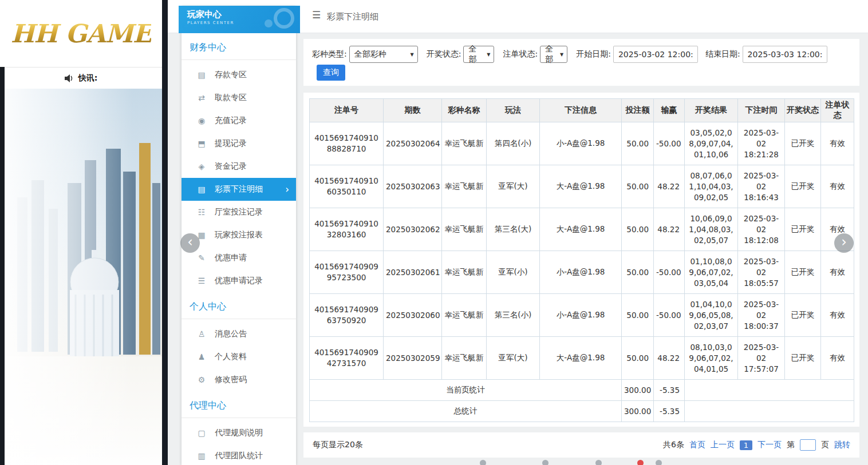 Image resolution: width=868 pixels, height=465 pixels. I want to click on hall-bet-record-icon: ☷, so click(202, 212).